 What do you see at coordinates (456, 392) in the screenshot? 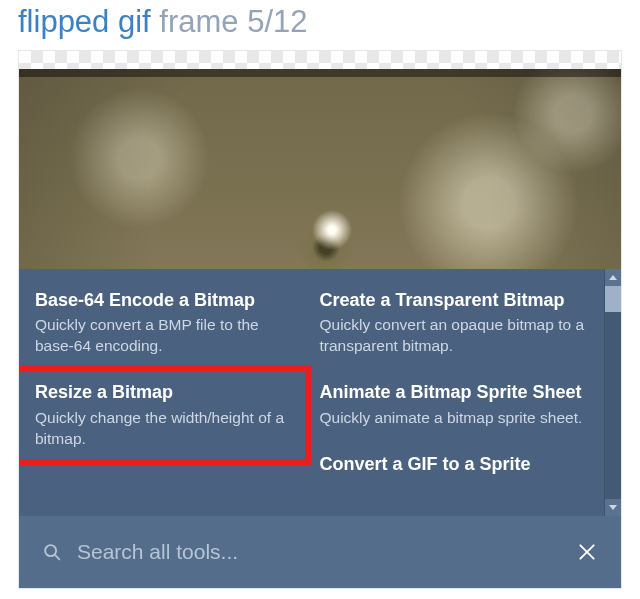
I see `tool-title: Animate a Bitmap Sprite Sheet` at bounding box center [456, 392].